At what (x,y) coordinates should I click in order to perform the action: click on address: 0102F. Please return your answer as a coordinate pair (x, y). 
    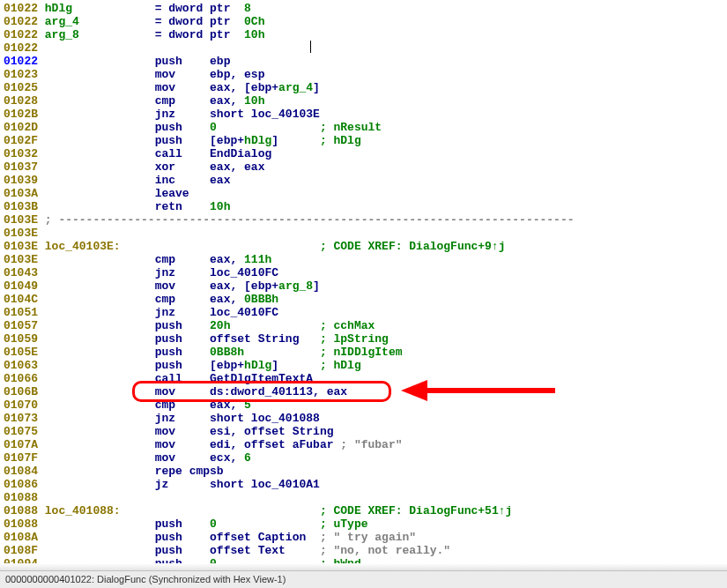
    Looking at the image, I should click on (25, 141).